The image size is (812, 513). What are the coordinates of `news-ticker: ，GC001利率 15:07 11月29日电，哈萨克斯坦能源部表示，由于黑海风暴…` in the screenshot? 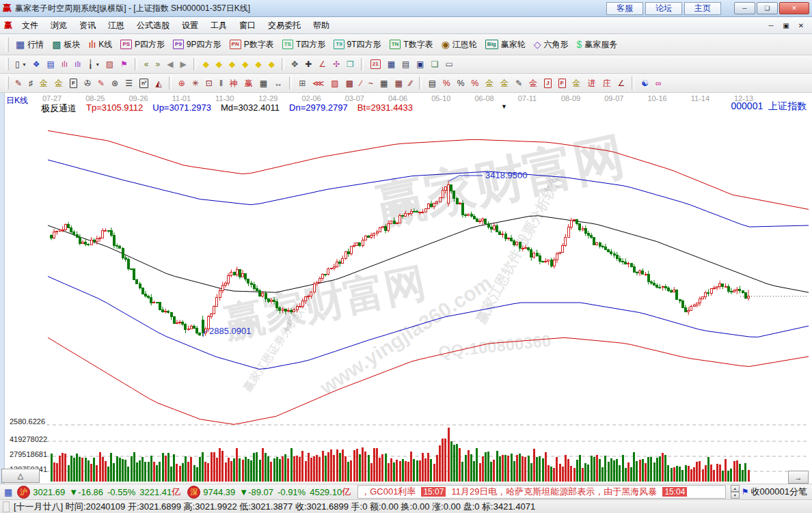 It's located at (541, 492).